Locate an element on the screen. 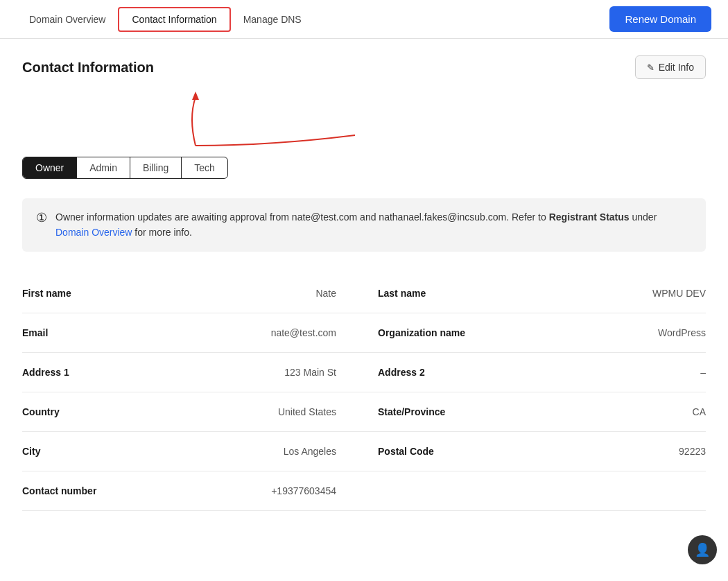 The height and width of the screenshot is (581, 728). field-value-city: Los Angeles is located at coordinates (310, 451).